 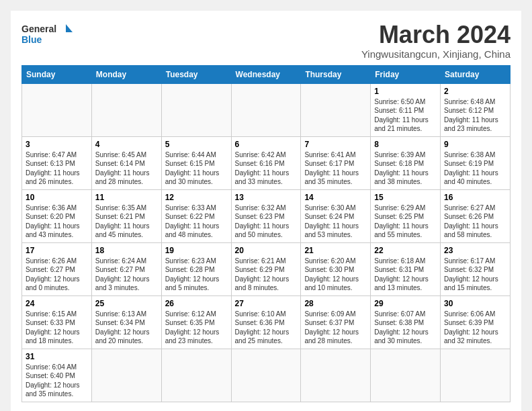 I want to click on day-info: Sunrise: 6:48 AM Sunset: 6:12 PM Dayligh…, so click(x=476, y=116).